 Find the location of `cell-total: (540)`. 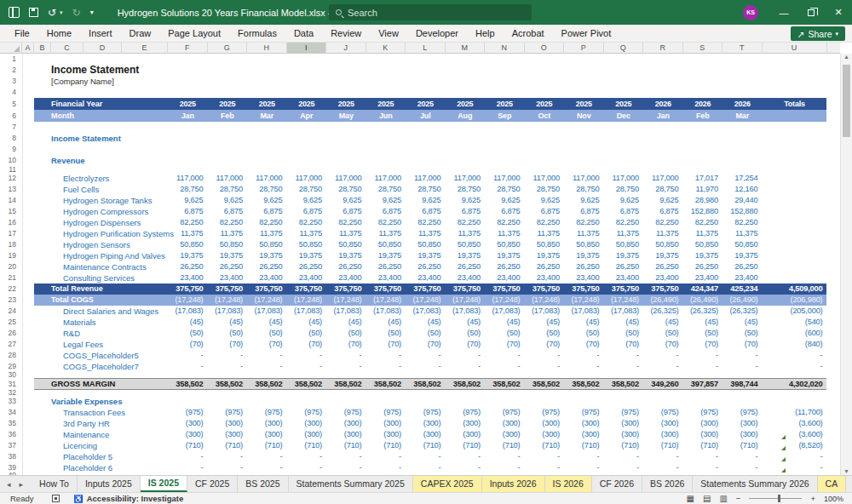

cell-total: (540) is located at coordinates (795, 322).